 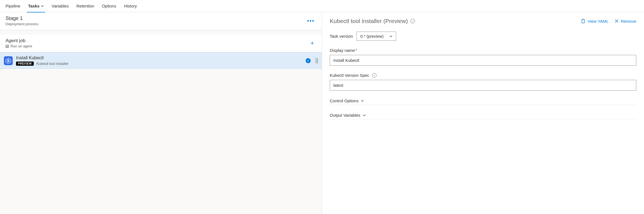 What do you see at coordinates (22, 21) in the screenshot?
I see `stage-titles: Stage 1 Deployment process` at bounding box center [22, 21].